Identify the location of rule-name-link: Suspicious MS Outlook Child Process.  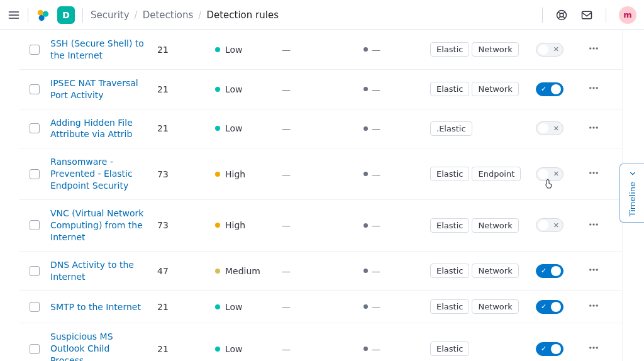
(82, 346).